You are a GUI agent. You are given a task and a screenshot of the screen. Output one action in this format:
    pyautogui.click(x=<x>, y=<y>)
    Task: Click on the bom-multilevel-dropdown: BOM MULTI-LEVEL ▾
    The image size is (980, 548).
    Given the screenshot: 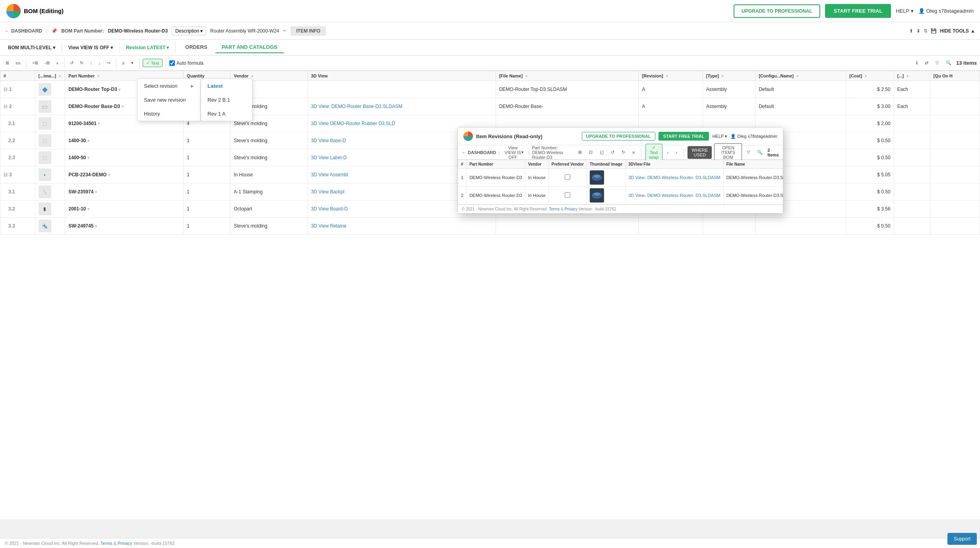 What is the action you would take?
    pyautogui.click(x=32, y=48)
    